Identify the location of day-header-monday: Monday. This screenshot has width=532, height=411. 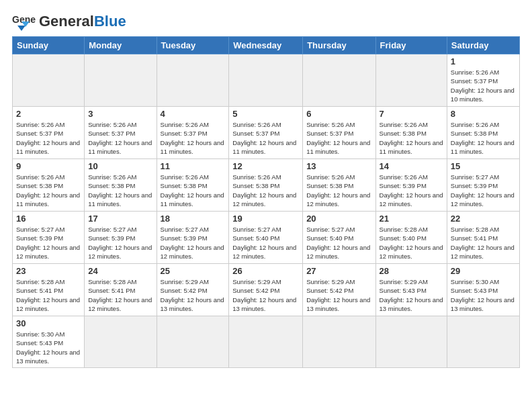
(121, 46).